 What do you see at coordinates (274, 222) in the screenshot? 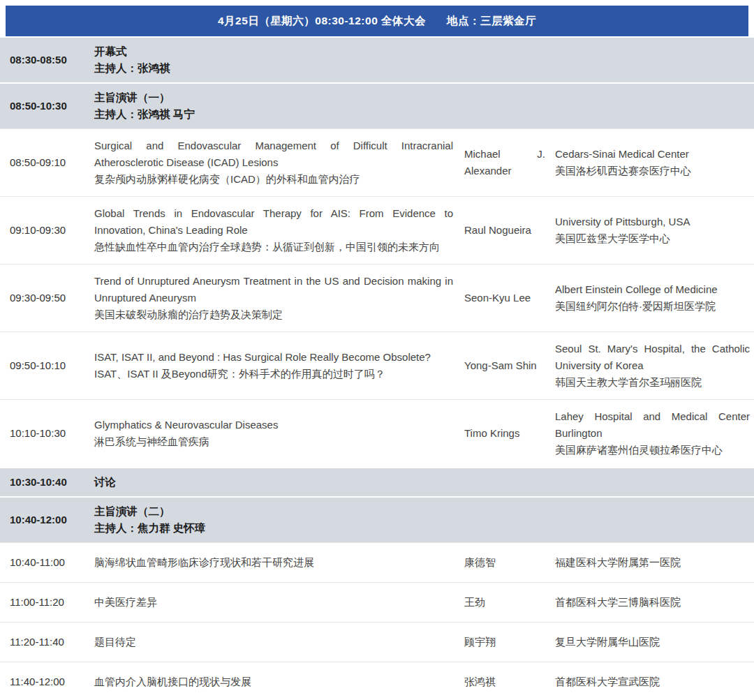
I see `talk-title-english: Global Trends in Endovascular Therapy fo…` at bounding box center [274, 222].